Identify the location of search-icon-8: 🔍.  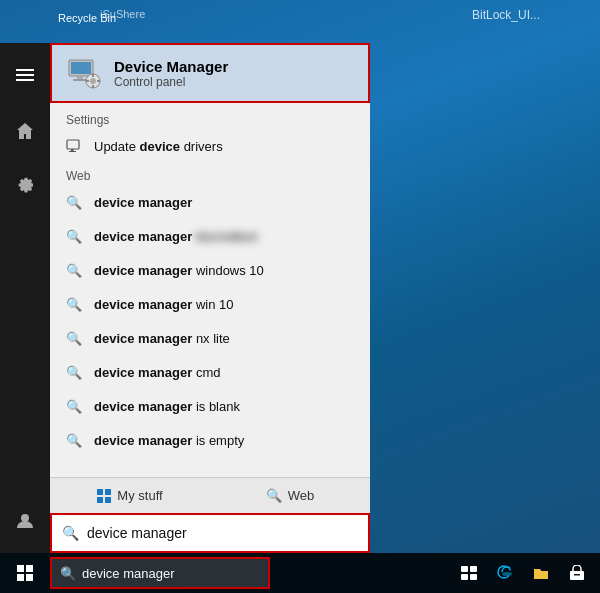
(74, 440).